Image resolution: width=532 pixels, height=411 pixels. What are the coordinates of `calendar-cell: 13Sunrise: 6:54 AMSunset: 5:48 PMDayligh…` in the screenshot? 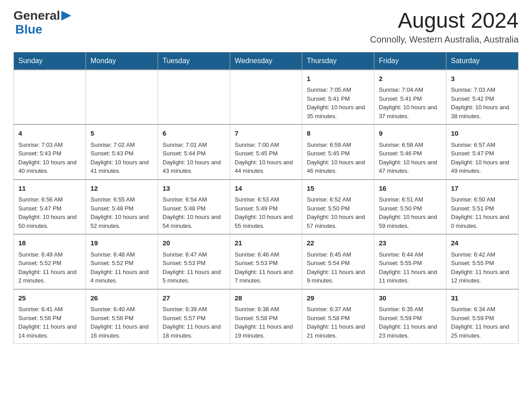 It's located at (194, 207).